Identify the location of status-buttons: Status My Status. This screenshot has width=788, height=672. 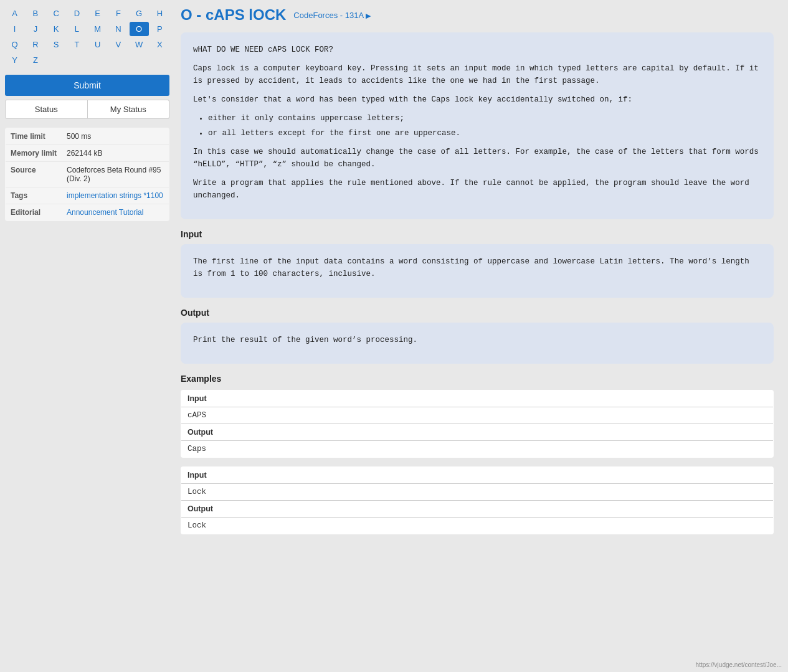
(87, 110).